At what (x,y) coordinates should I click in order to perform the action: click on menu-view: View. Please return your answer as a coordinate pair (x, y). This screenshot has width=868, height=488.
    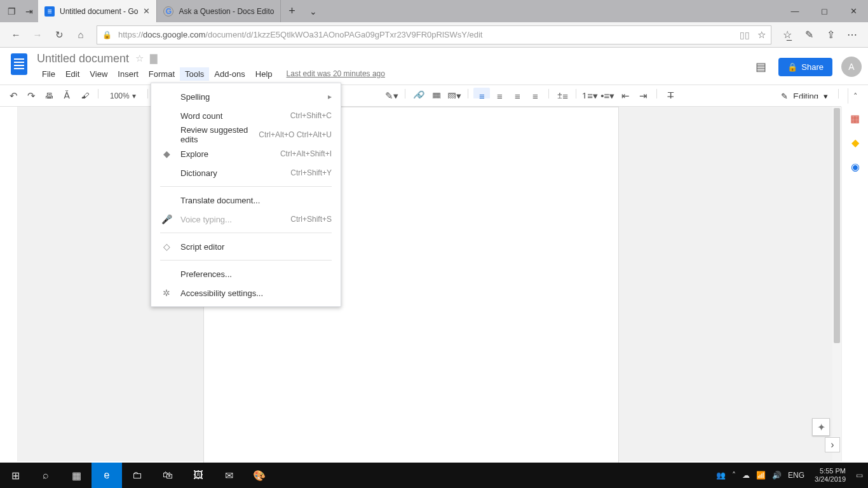
    Looking at the image, I should click on (98, 74).